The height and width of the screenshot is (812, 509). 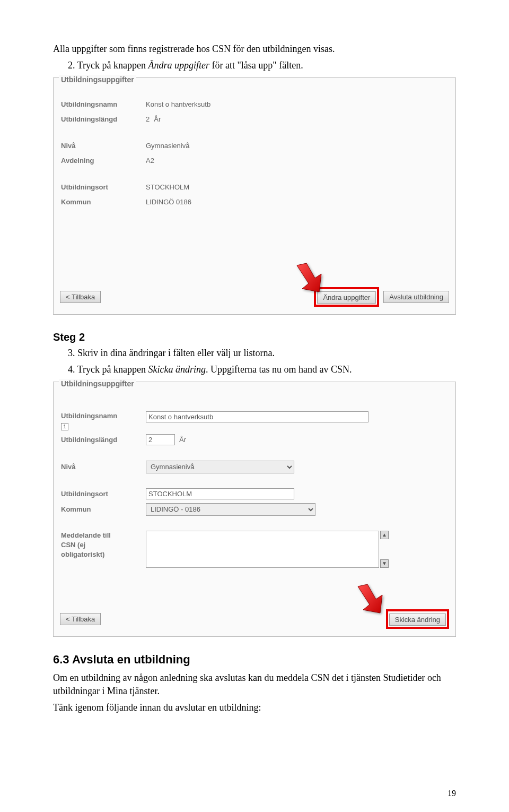 What do you see at coordinates (169, 202) in the screenshot?
I see `val-kommun: LIDINGÖ 0186` at bounding box center [169, 202].